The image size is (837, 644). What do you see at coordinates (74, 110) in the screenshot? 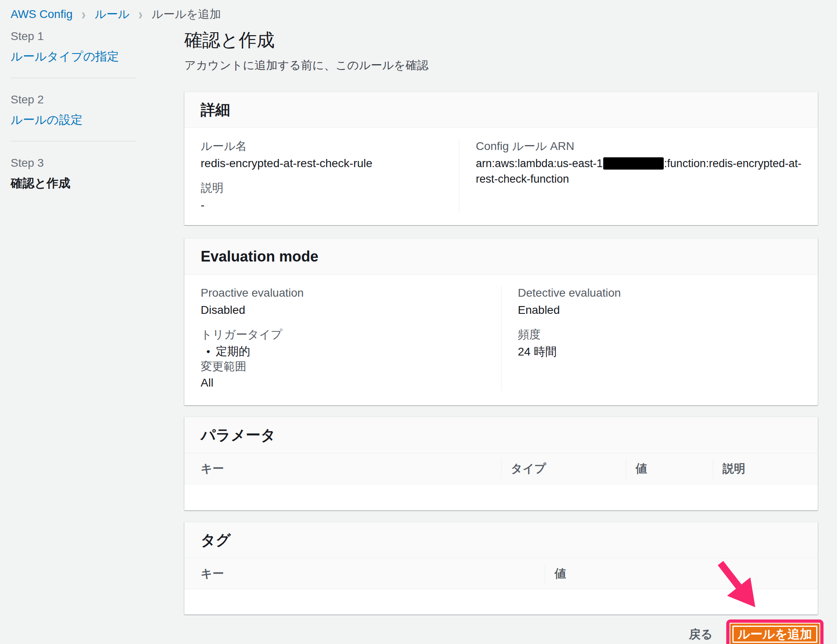
I see `step-2: Step 2 ルールの設定` at bounding box center [74, 110].